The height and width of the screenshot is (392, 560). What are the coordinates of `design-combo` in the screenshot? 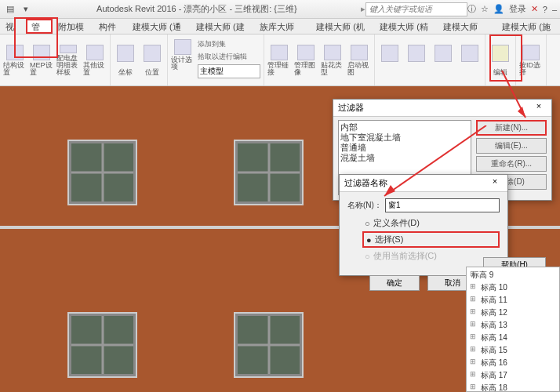 It's located at (229, 71).